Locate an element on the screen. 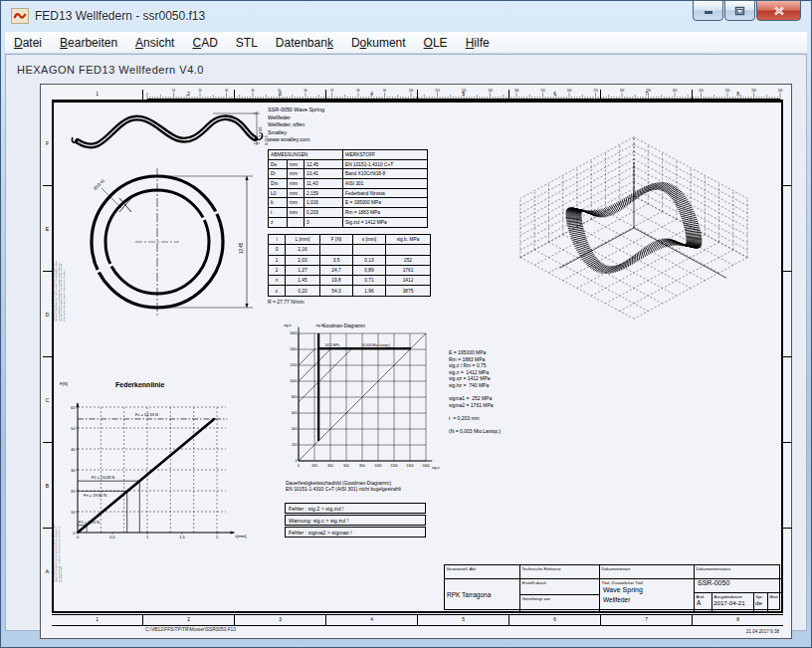 This screenshot has width=812, height=648. spring-characteristic-chart: FederkennlinieF[N]s[mm]010203040506000,5… is located at coordinates (155, 466).